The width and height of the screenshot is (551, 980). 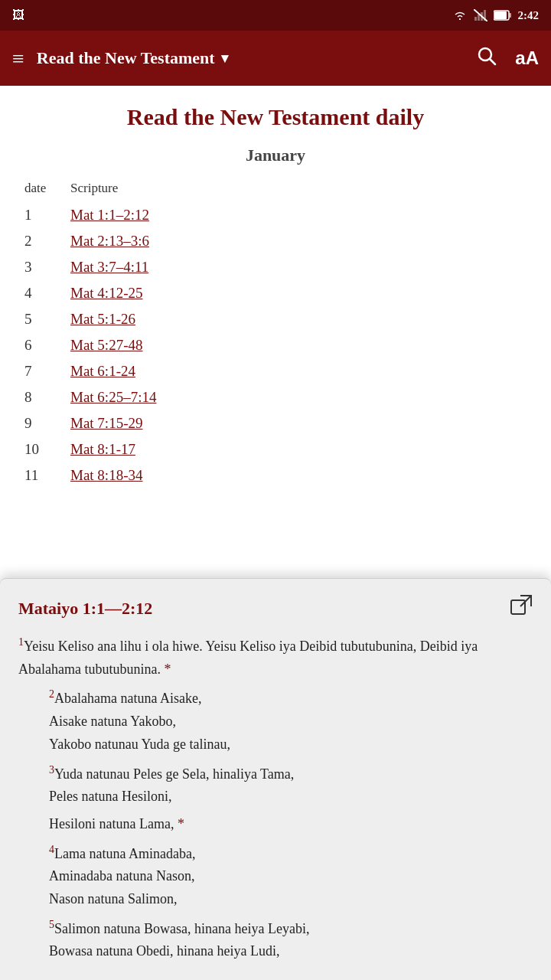 I want to click on reading-ref: Mat 6:25–7:14, so click(x=298, y=397).